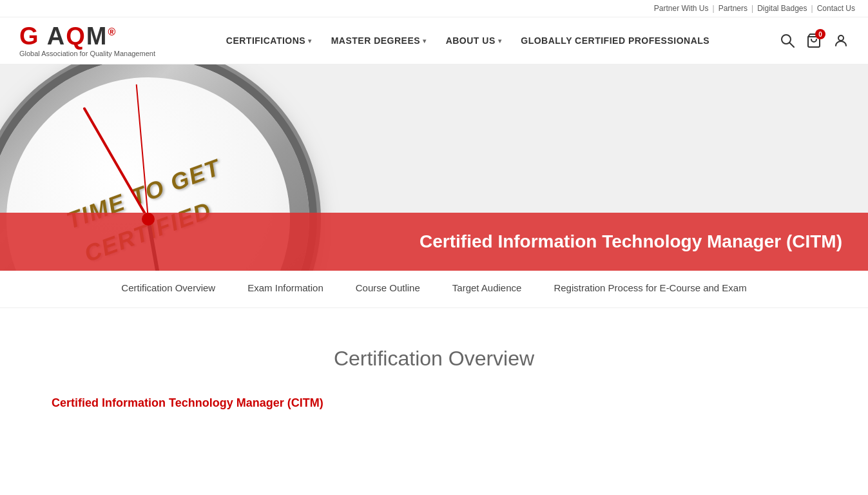 This screenshot has height=495, width=868. I want to click on user-account-button, so click(841, 41).